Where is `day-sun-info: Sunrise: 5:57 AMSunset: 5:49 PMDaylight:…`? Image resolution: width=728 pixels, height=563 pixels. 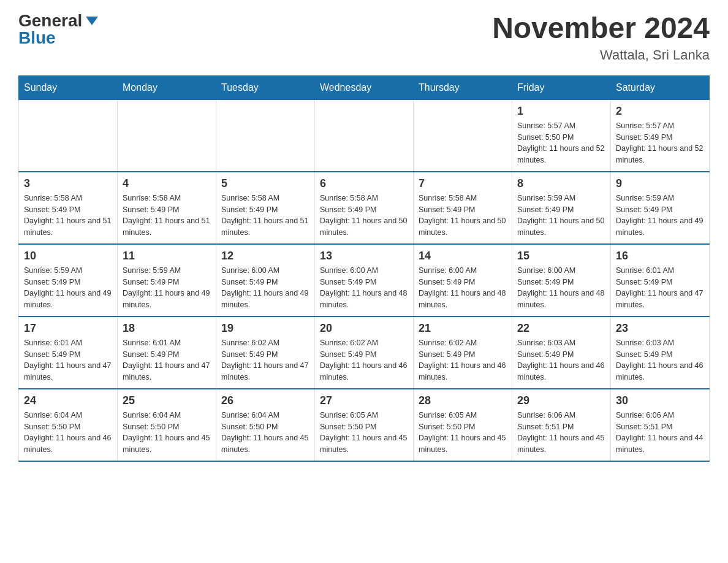 day-sun-info: Sunrise: 5:57 AMSunset: 5:49 PMDaylight:… is located at coordinates (660, 144).